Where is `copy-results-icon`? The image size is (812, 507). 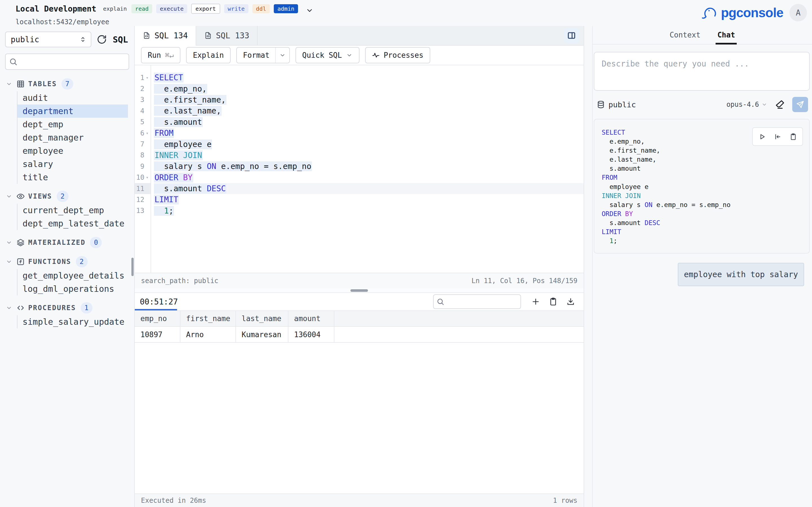
copy-results-icon is located at coordinates (553, 302).